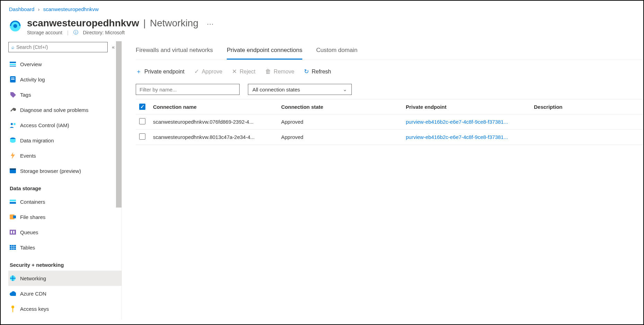 The width and height of the screenshot is (644, 325). What do you see at coordinates (13, 79) in the screenshot?
I see `log-icon` at bounding box center [13, 79].